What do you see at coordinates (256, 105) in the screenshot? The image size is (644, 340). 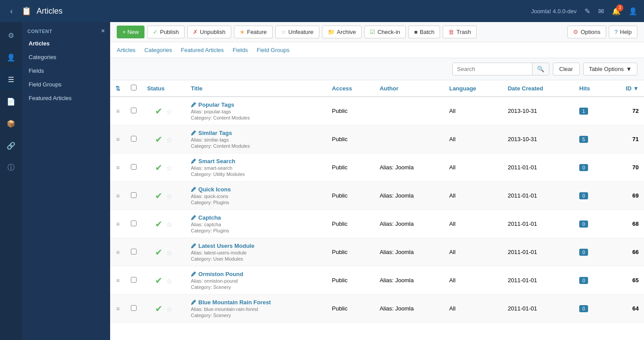 I see `article-title-link: 🖉 Popular Tags` at bounding box center [256, 105].